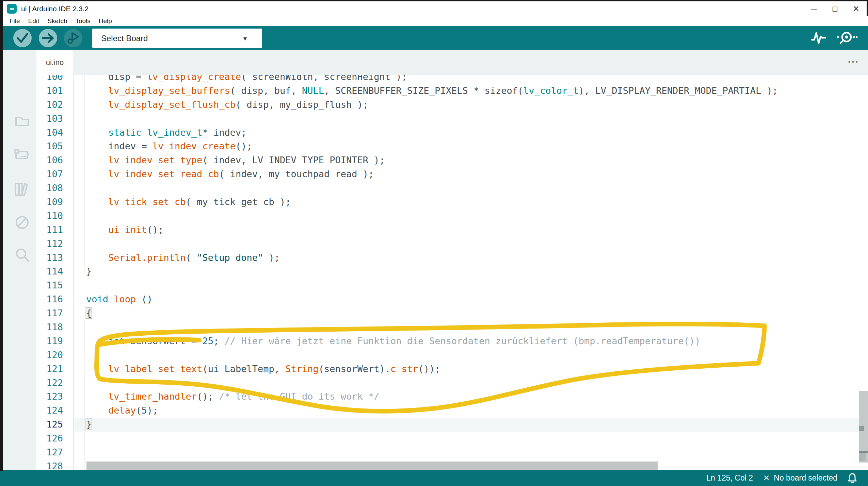 The height and width of the screenshot is (486, 868). I want to click on close-button: ✕, so click(856, 9).